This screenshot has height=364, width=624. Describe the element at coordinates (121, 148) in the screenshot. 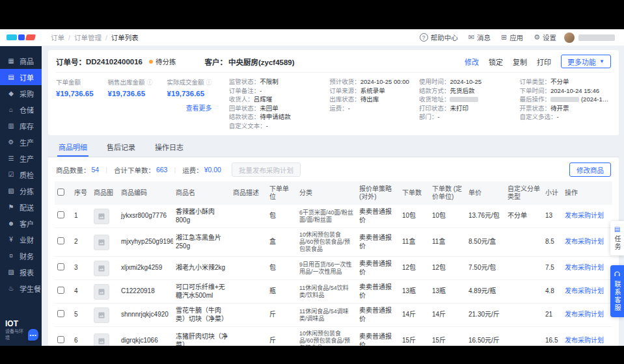

I see `tab-1: 售后记录` at that location.